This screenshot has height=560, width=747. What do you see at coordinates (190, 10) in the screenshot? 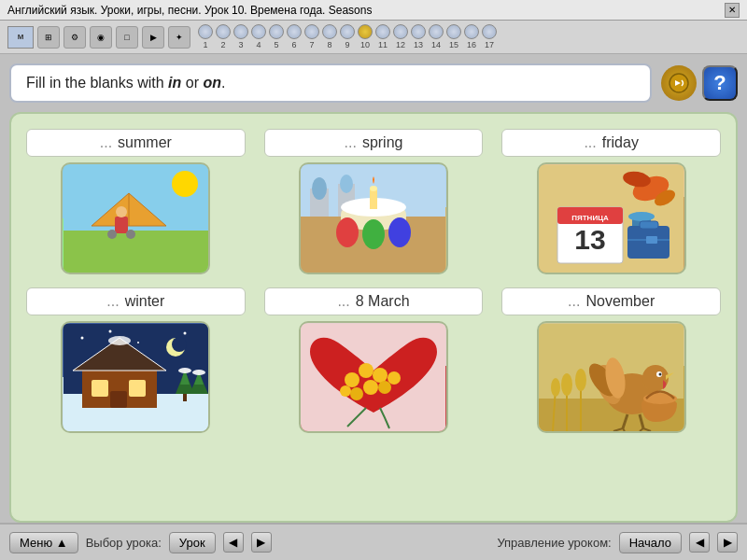
I see `window-title: Английский язык. Уроки, игры, песни. Уро…` at bounding box center [190, 10].